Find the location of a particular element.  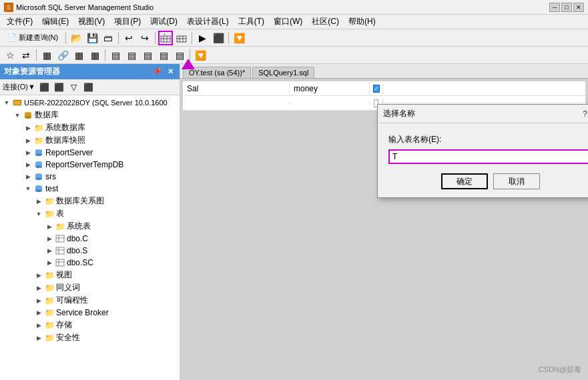

table-name-input is located at coordinates (490, 157).